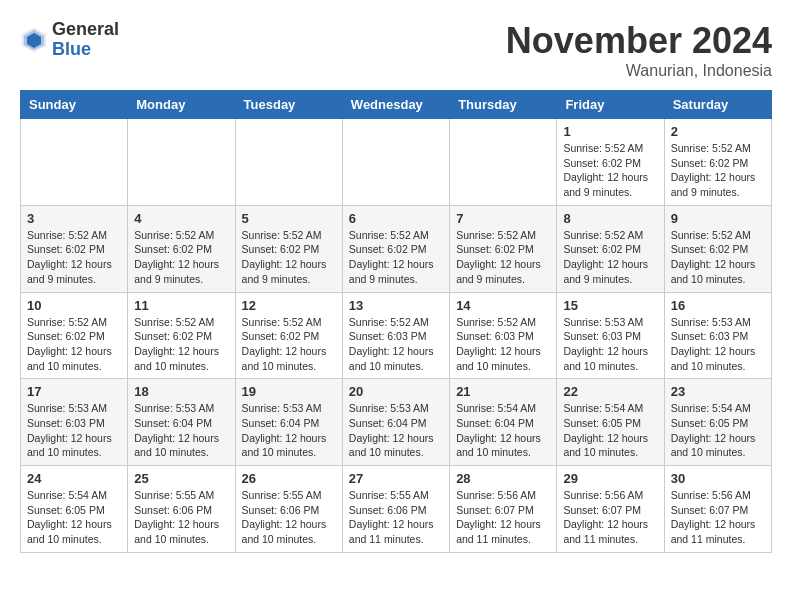 Image resolution: width=792 pixels, height=612 pixels. Describe the element at coordinates (396, 336) in the screenshot. I see `calendar-week-row: 10Sunrise: 5:52 AM Sunset: 6:02 PM Dayli…` at that location.